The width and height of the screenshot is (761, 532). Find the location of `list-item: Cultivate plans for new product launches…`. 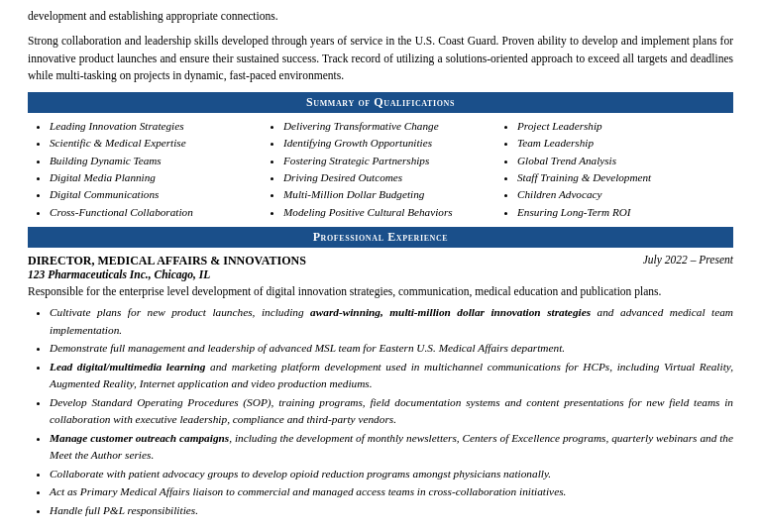

list-item: Cultivate plans for new product launches… is located at coordinates (391, 321).